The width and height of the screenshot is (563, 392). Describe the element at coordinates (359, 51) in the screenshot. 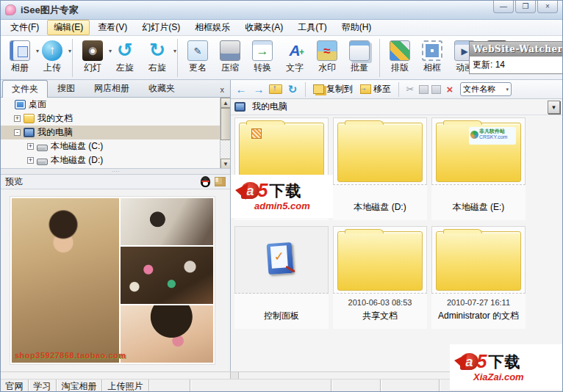

I see `batch-icon` at that location.